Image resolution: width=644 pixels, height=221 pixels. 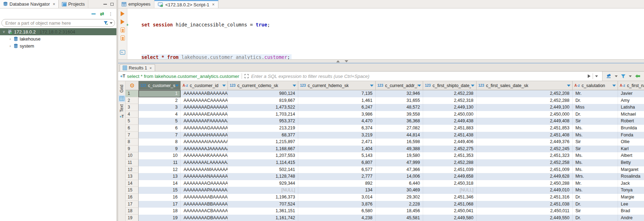 What do you see at coordinates (74, 4) in the screenshot?
I see `tab-projects: Projects` at bounding box center [74, 4].